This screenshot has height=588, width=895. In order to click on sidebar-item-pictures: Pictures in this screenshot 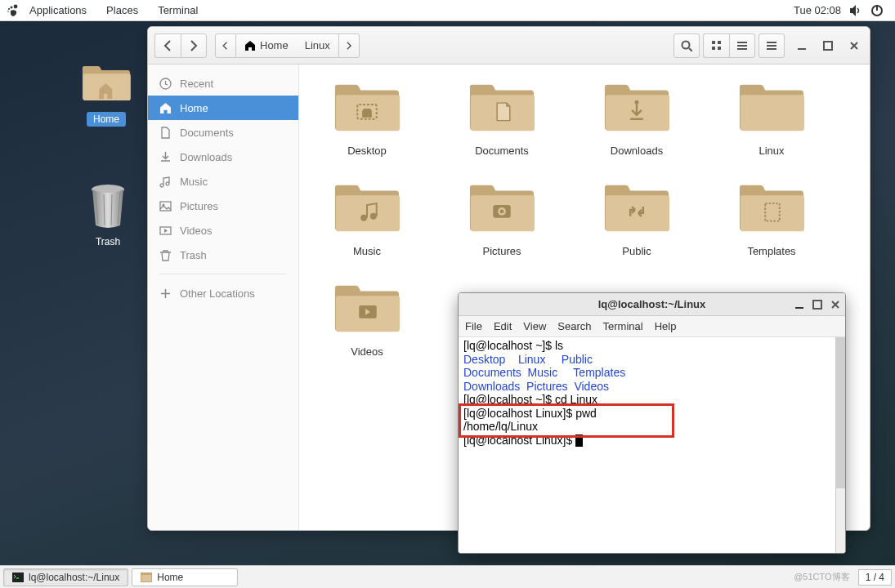, I will do `click(223, 206)`.